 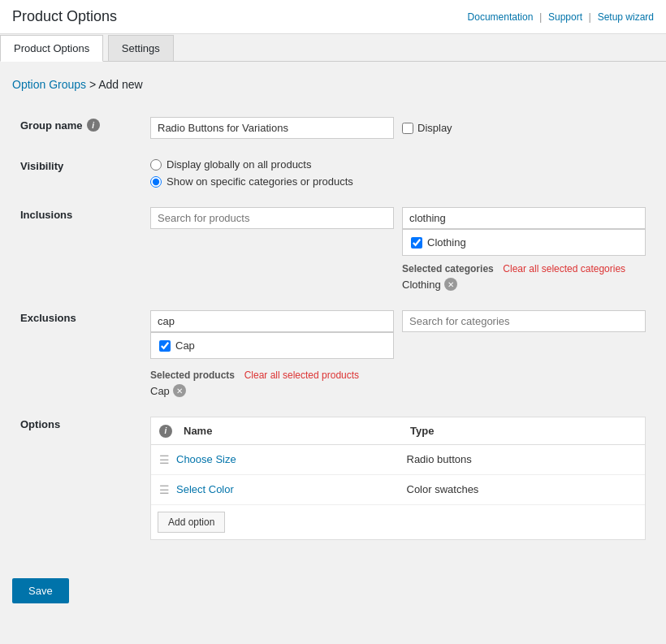 I want to click on product-tag-label: Cap, so click(x=160, y=391).